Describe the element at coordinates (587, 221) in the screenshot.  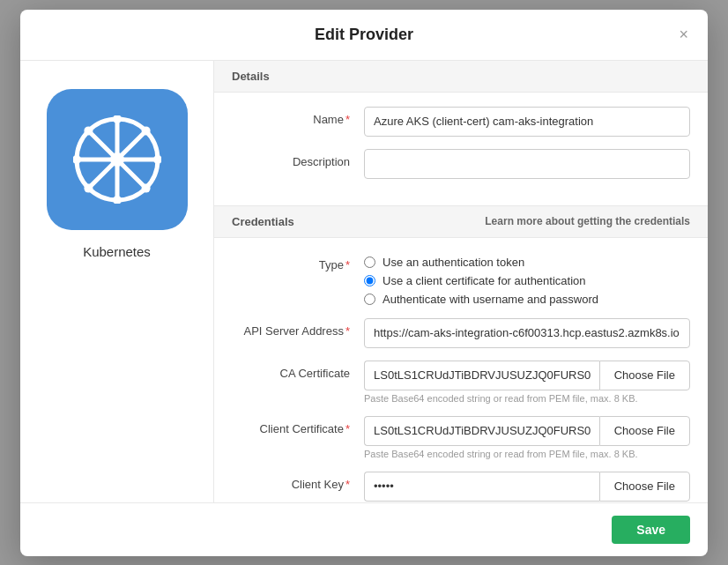
I see `credentials-learn-more-link: Learn more about getting the credentials` at that location.